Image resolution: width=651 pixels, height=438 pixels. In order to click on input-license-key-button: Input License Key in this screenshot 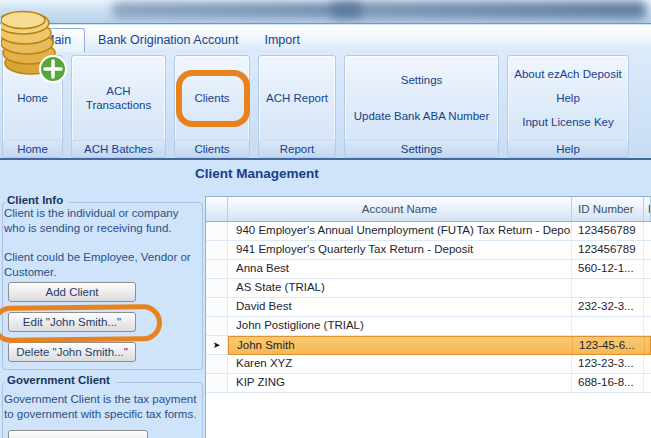, I will do `click(568, 122)`.